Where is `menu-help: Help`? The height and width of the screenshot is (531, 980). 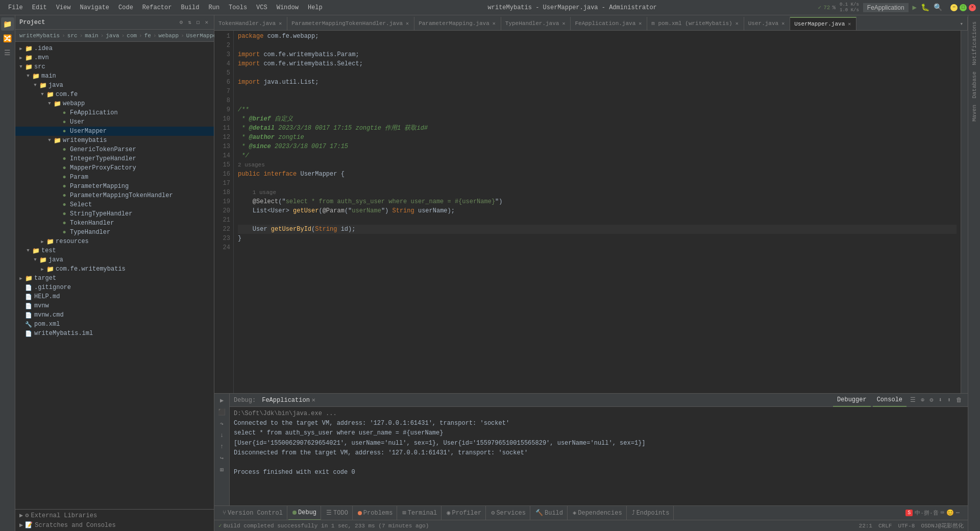
menu-help: Help is located at coordinates (315, 8).